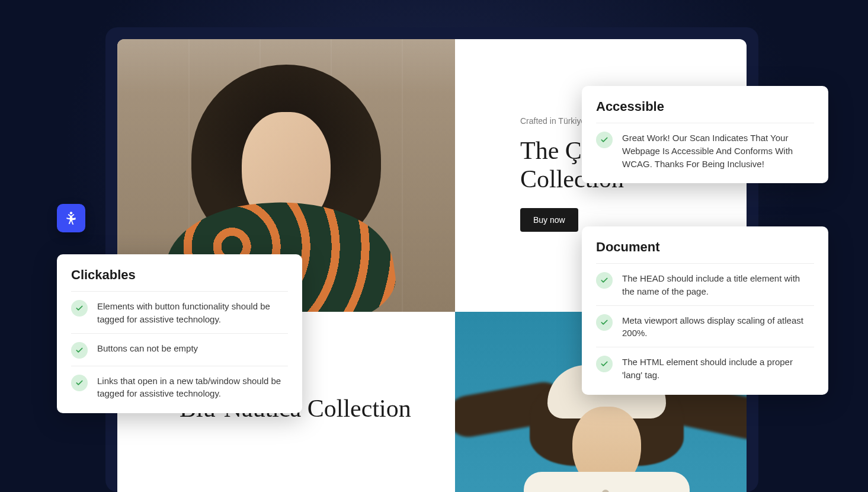  Describe the element at coordinates (180, 275) in the screenshot. I see `card-title: Clickables` at that location.